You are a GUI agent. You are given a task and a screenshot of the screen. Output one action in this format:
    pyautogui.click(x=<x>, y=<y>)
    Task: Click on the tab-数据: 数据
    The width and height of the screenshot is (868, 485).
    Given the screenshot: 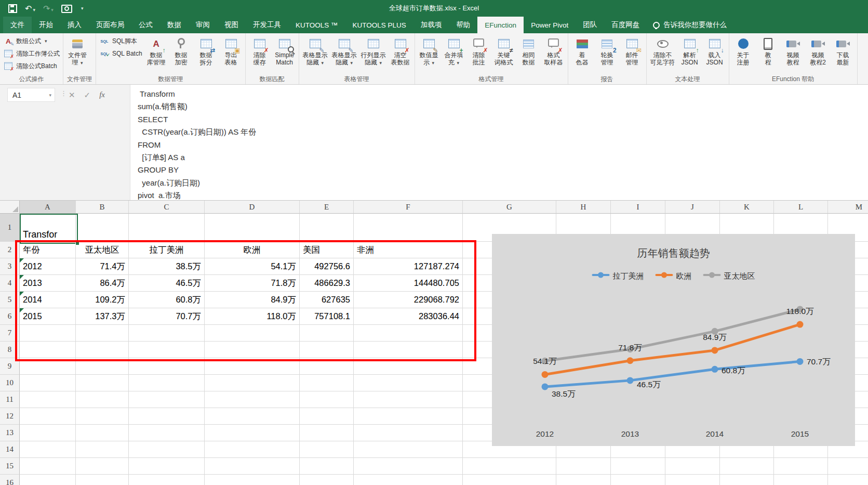 What is the action you would take?
    pyautogui.click(x=175, y=25)
    